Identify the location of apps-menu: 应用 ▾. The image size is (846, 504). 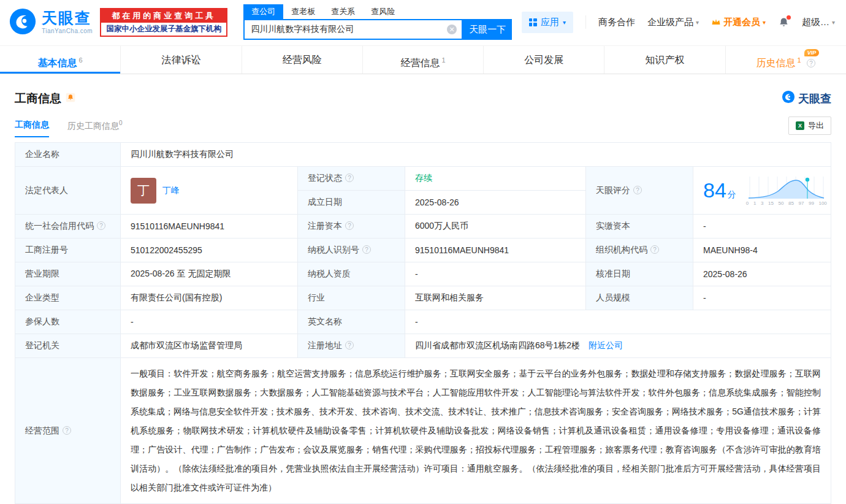
(547, 22).